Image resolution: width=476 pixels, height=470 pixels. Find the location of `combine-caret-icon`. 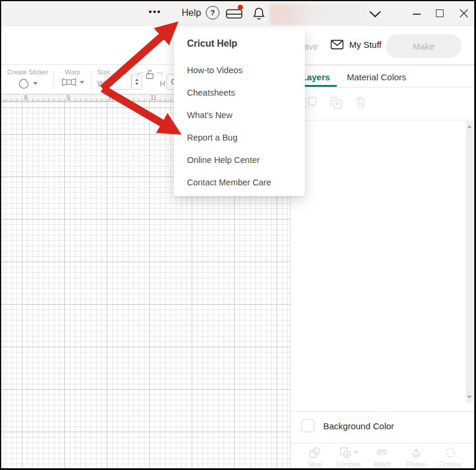

combine-caret-icon is located at coordinates (356, 452).